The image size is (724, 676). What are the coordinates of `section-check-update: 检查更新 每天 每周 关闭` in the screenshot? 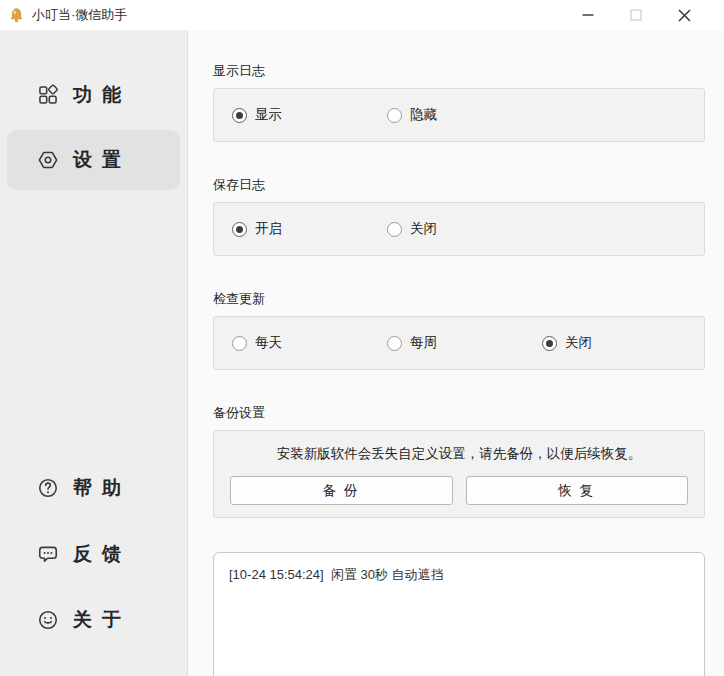 It's located at (459, 330).